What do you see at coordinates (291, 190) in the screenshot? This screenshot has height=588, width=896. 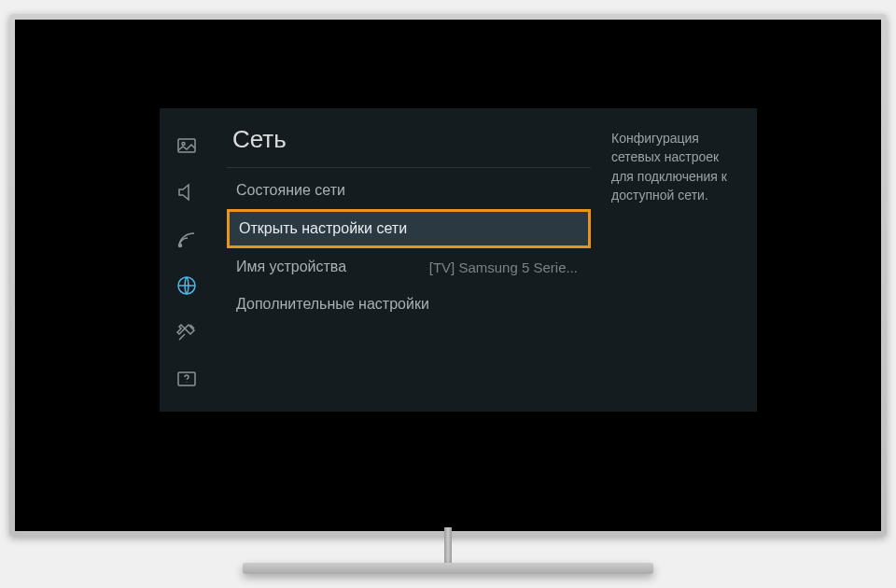 I see `menu-item-label: Состояние сети` at bounding box center [291, 190].